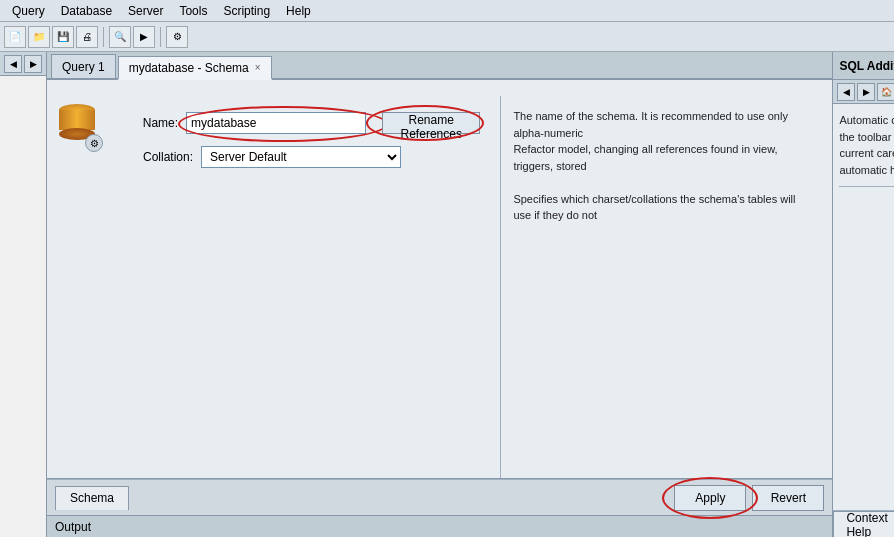 Image resolution: width=894 pixels, height=537 pixels. Describe the element at coordinates (864, 92) in the screenshot. I see `right-panel-toolbar: ◀ ▶ 🏠 ⚙` at that location.